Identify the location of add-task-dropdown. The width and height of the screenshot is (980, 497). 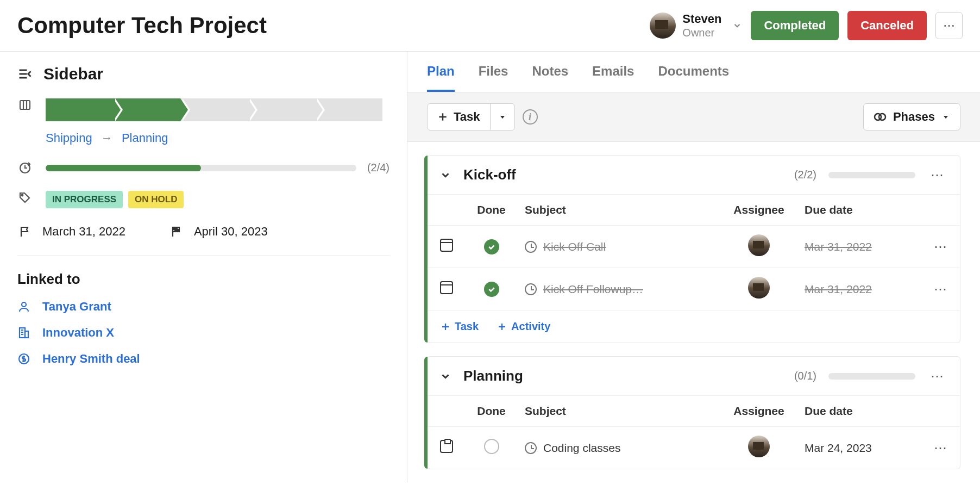
(502, 117).